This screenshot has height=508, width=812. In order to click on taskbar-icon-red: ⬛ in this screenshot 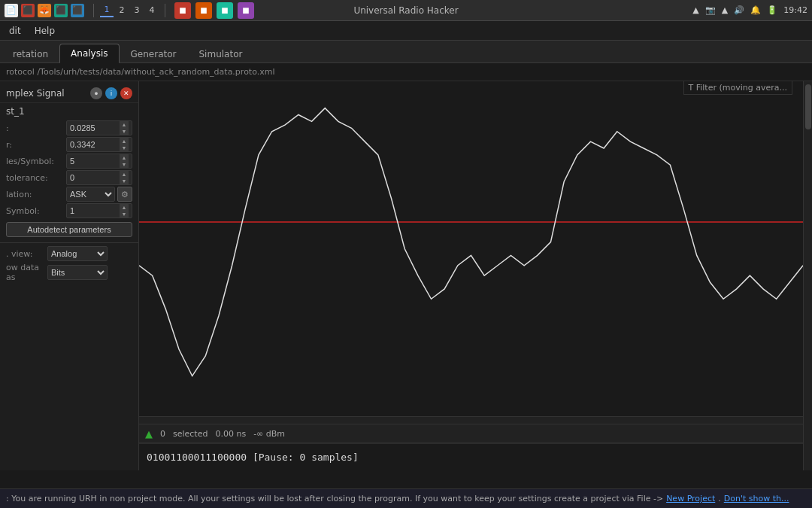, I will do `click(28, 11)`.